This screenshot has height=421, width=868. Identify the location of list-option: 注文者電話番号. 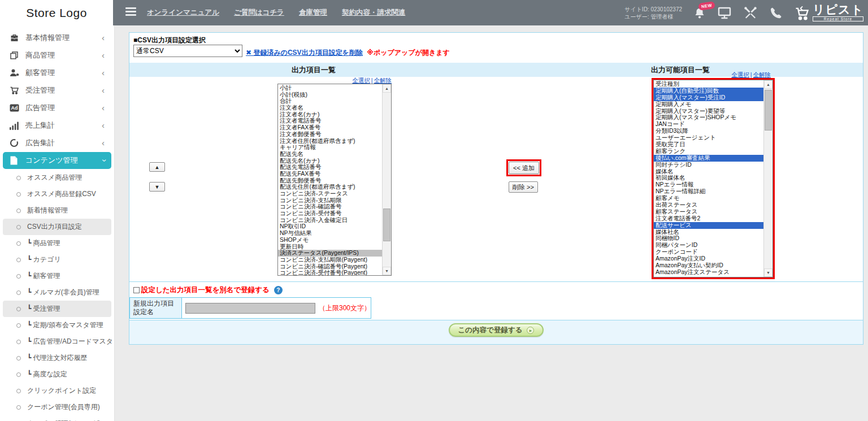
(330, 121).